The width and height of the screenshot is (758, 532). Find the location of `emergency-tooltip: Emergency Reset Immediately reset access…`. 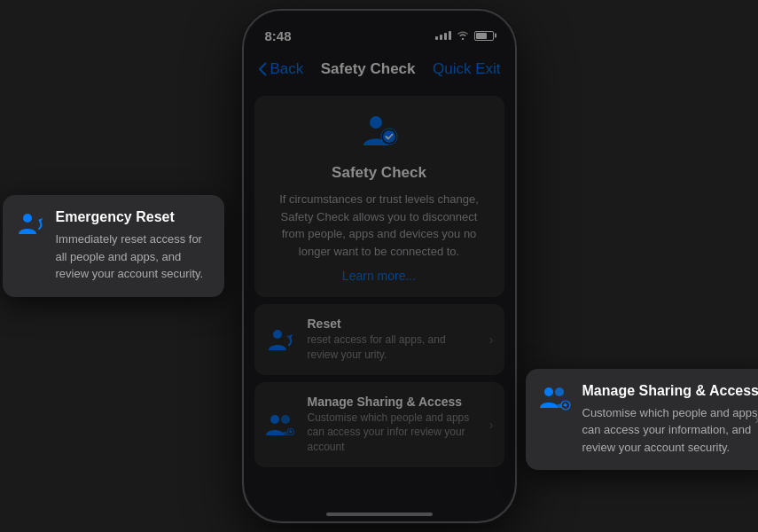

emergency-tooltip: Emergency Reset Immediately reset access… is located at coordinates (113, 246).